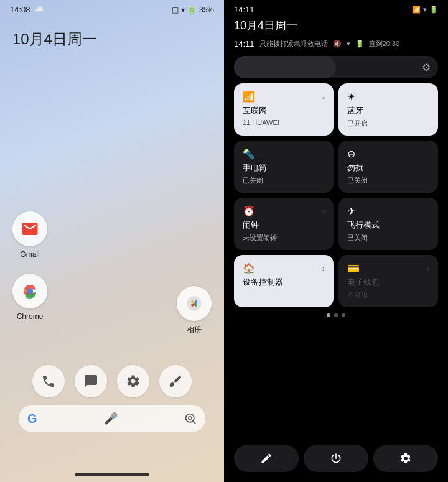  What do you see at coordinates (111, 419) in the screenshot?
I see `microphone-icon: 🎤` at bounding box center [111, 419].